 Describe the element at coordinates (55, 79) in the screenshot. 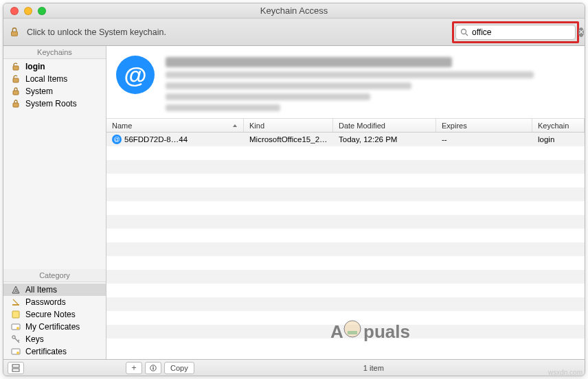

I see `keychain-local-items: Local Items` at that location.